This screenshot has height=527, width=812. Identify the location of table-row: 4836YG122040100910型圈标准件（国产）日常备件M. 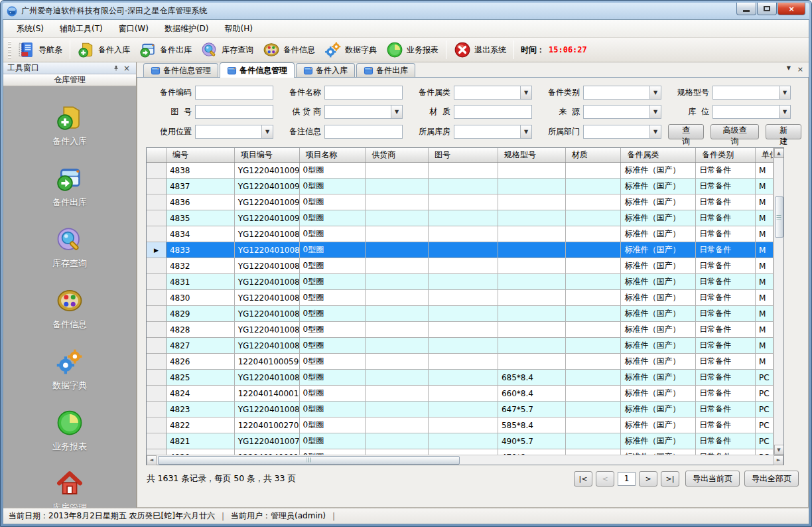
(460, 202).